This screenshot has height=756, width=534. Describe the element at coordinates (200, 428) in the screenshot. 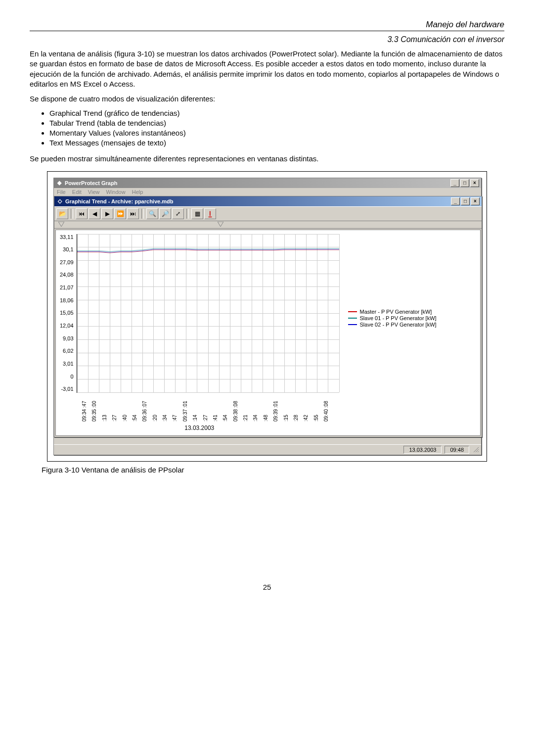

I see `x-axis-date: 13.03.2003` at that location.